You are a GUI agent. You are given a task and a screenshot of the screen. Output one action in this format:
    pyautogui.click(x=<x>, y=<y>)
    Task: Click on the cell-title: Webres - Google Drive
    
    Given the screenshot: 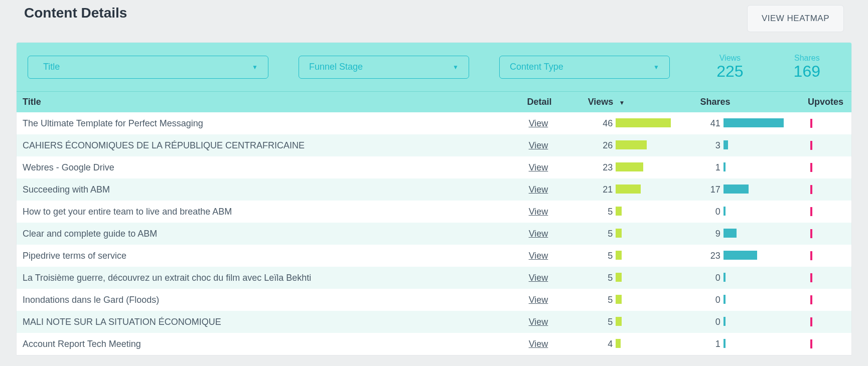 What is the action you would take?
    pyautogui.click(x=273, y=167)
    